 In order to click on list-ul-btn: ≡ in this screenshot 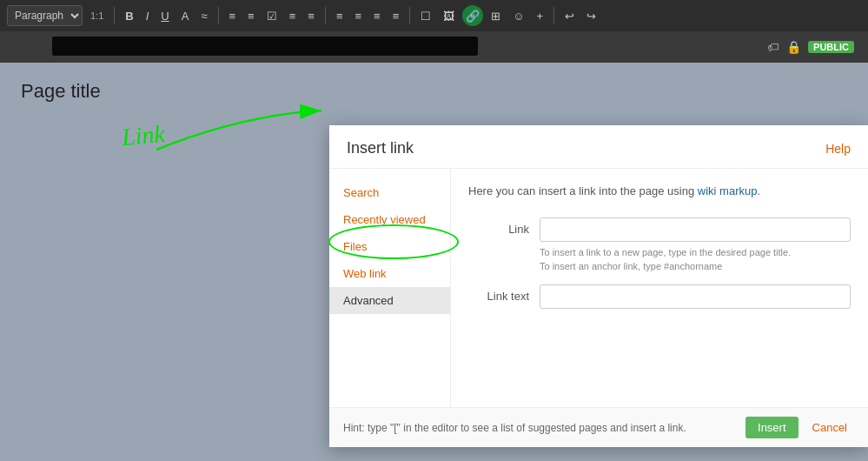, I will do `click(233, 16)`.